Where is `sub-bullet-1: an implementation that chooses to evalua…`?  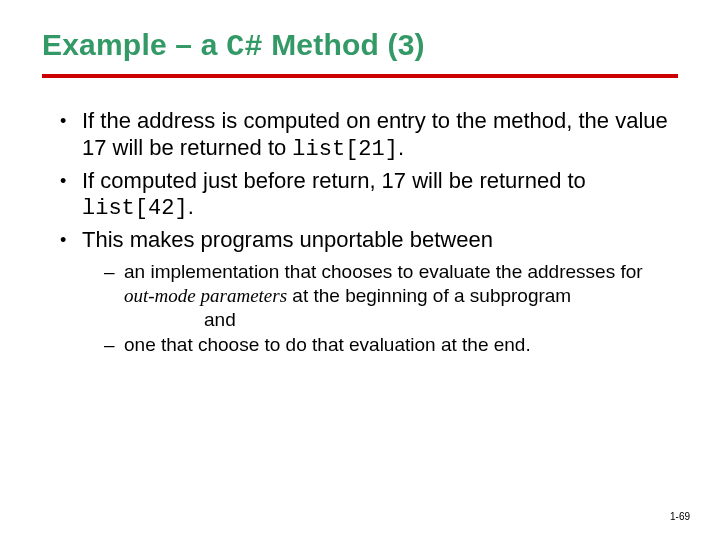
sub-bullet-1: an implementation that chooses to evalua… is located at coordinates (390, 296).